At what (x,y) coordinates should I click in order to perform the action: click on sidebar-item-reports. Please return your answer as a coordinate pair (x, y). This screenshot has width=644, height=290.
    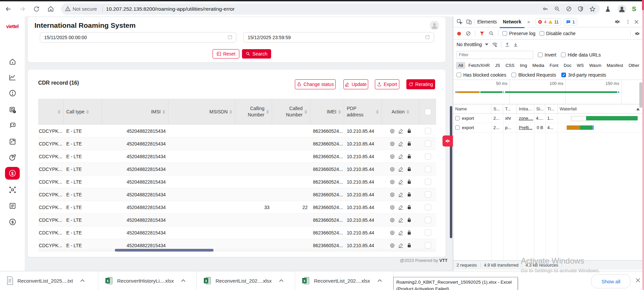
    Looking at the image, I should click on (12, 206).